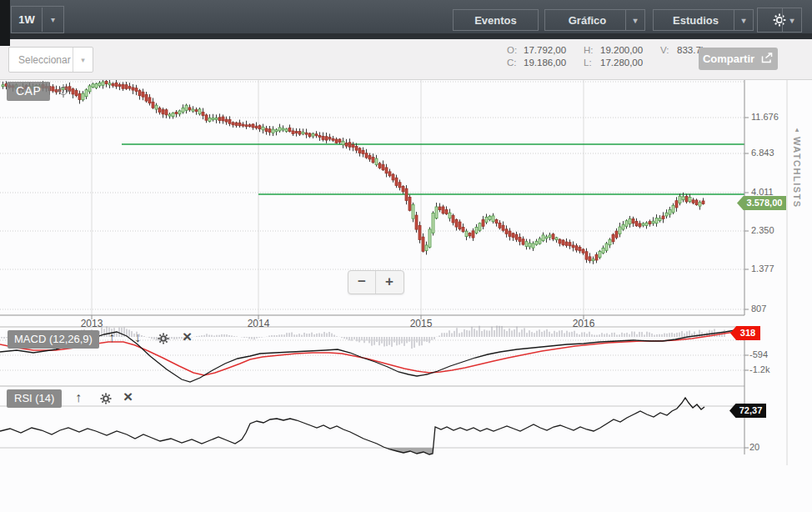  I want to click on high-label: H:, so click(592, 50).